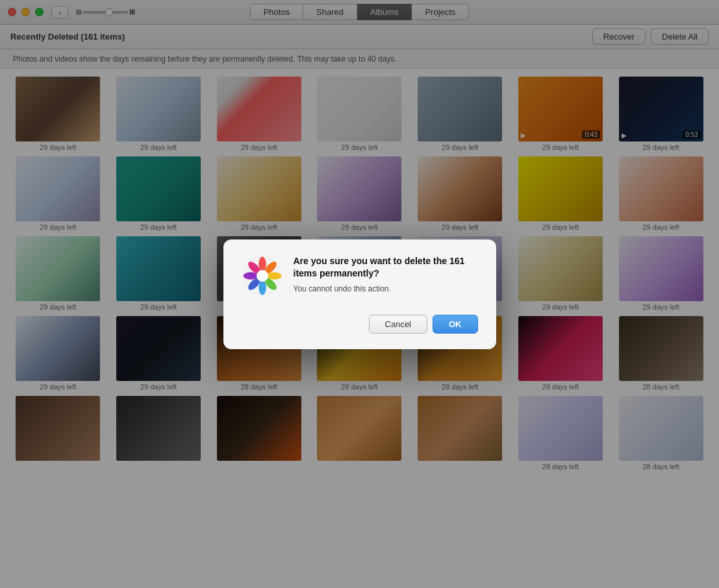 The height and width of the screenshot is (588, 719). Describe the element at coordinates (386, 267) in the screenshot. I see `modal-title: Are you sure you want to delete the 161 …` at that location.